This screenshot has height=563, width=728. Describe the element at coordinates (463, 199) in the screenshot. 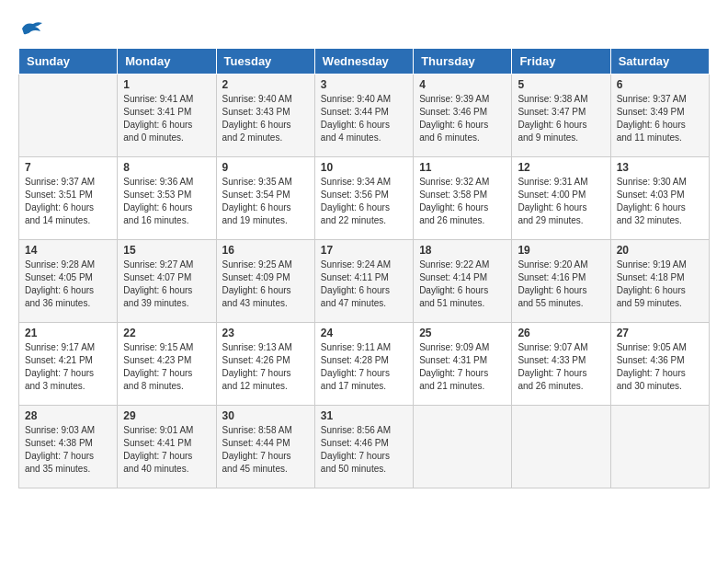

I see `calendar-day-cell: 11Sunrise: 9:32 AM Sunset: 3:58 PM Dayli…` at that location.